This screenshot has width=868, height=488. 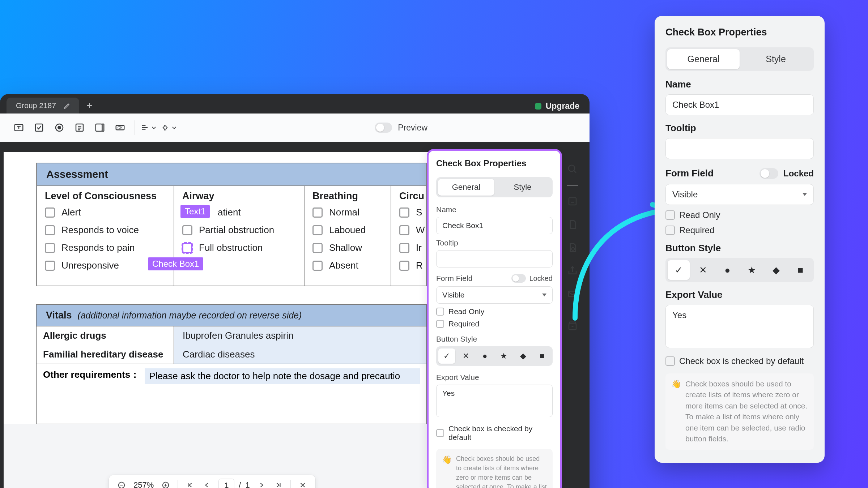 What do you see at coordinates (346, 248) in the screenshot?
I see `checkbox-label: Shallow` at bounding box center [346, 248].